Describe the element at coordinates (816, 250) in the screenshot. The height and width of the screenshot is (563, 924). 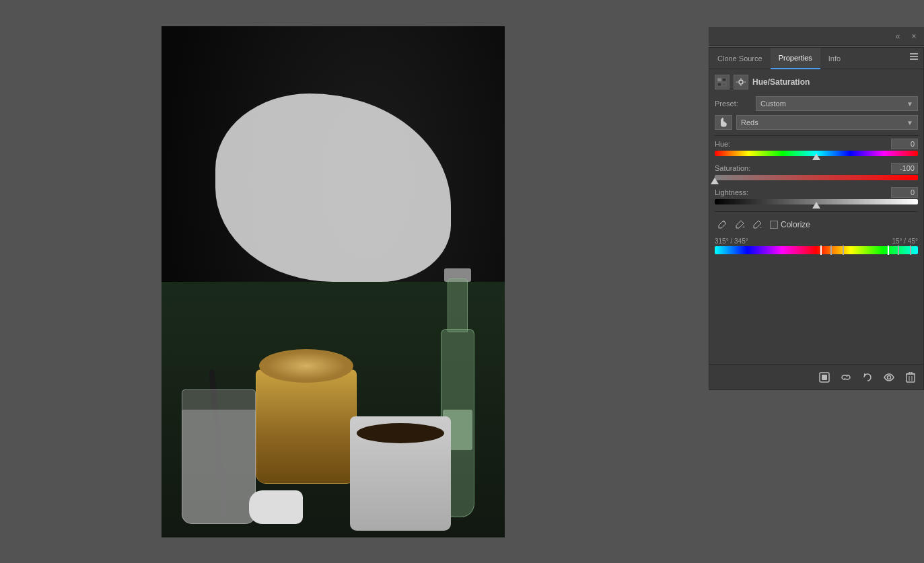
I see `color-spectrum-bar` at that location.